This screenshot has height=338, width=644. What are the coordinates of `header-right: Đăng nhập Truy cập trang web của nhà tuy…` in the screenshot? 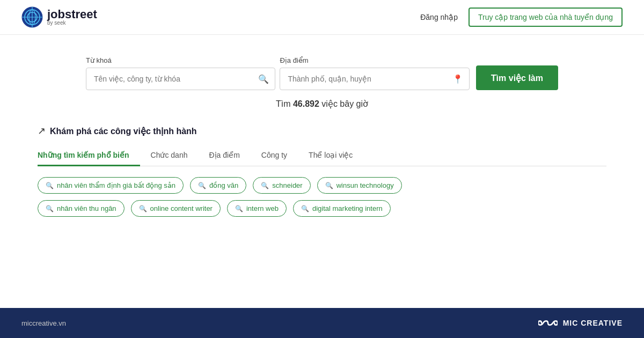 It's located at (522, 17).